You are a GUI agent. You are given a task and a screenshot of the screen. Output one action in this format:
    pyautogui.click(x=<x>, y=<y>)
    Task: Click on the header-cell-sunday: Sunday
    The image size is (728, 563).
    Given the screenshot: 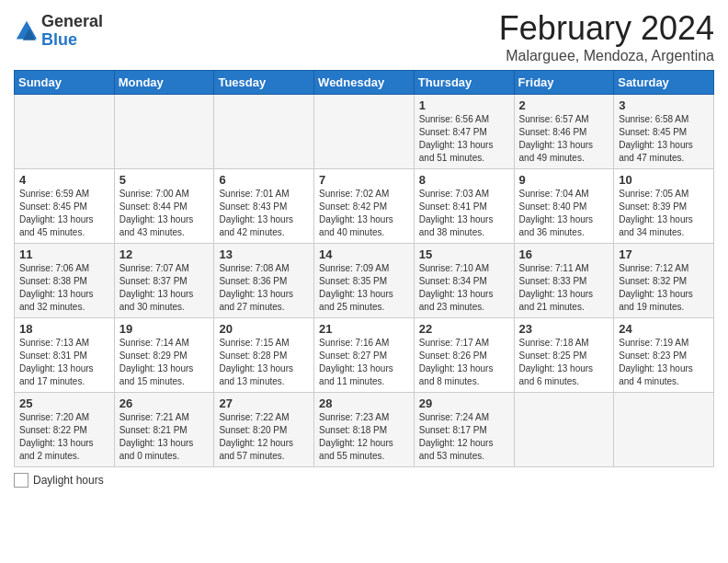 What is the action you would take?
    pyautogui.click(x=64, y=83)
    